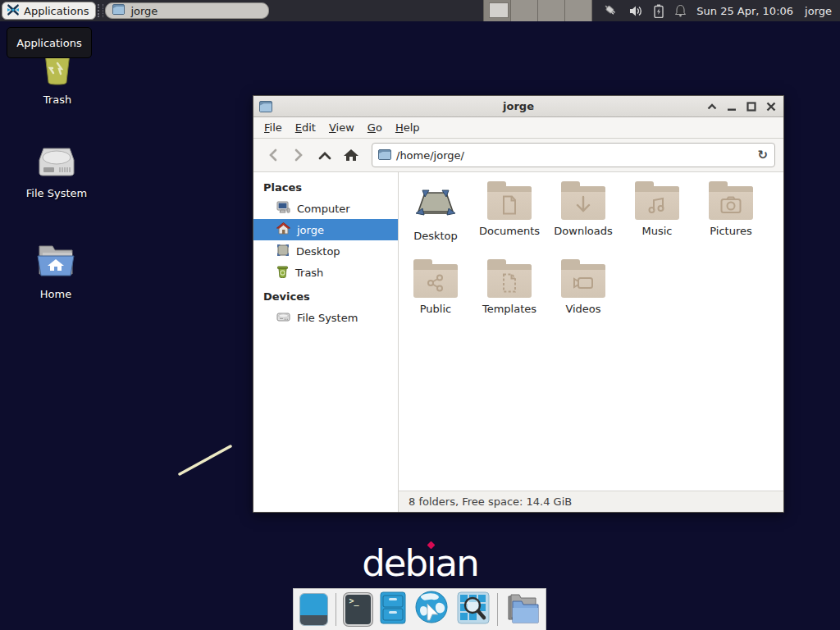  I want to click on taskbar-window-button: jorge, so click(187, 11).